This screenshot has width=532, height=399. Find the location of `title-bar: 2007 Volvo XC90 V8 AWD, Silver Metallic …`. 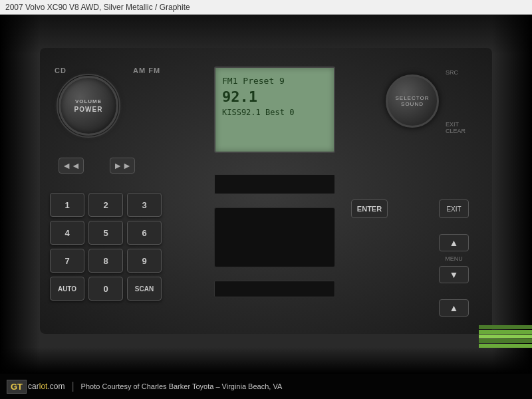

title-bar: 2007 Volvo XC90 V8 AWD, Silver Metallic … is located at coordinates (266, 7).